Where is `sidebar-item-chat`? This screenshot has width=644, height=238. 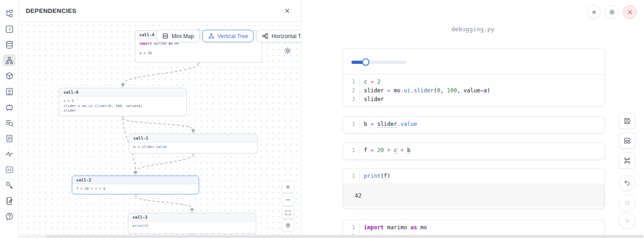 sidebar-item-chat is located at coordinates (9, 107).